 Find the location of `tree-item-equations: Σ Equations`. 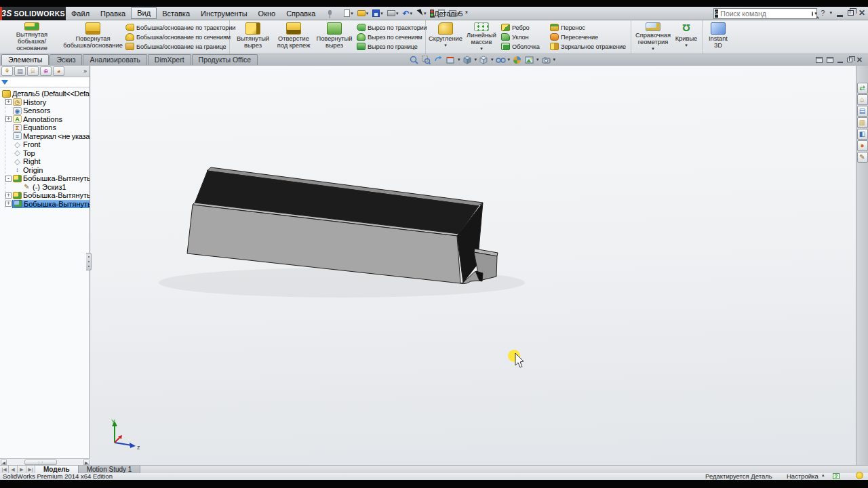

tree-item-equations: Σ Equations is located at coordinates (47, 127).